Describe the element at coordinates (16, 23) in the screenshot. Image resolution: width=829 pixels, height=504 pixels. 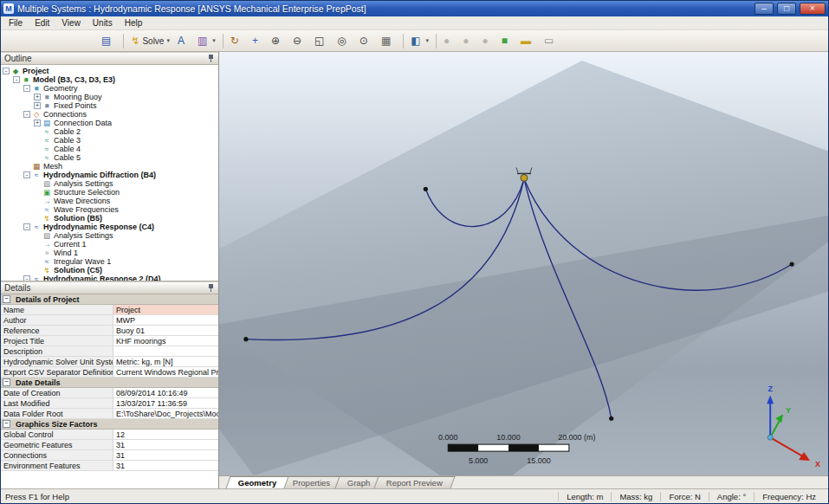
I see `menu-item: File` at that location.